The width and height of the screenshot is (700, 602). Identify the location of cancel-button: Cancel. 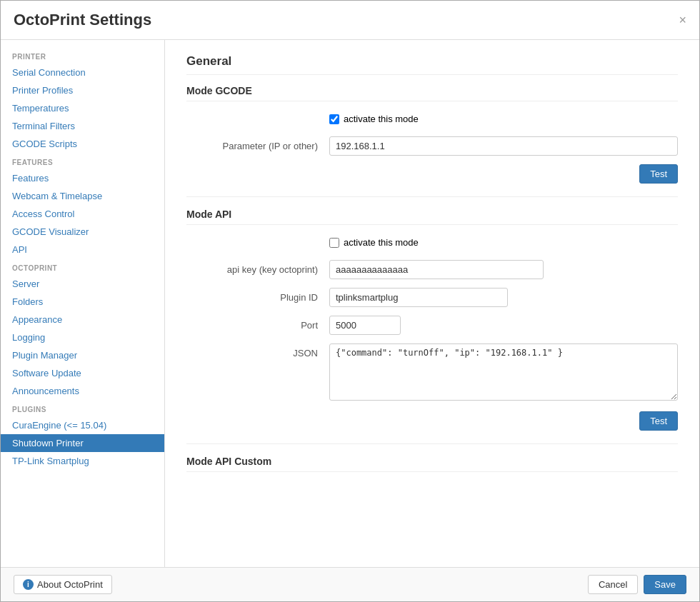
(613, 584).